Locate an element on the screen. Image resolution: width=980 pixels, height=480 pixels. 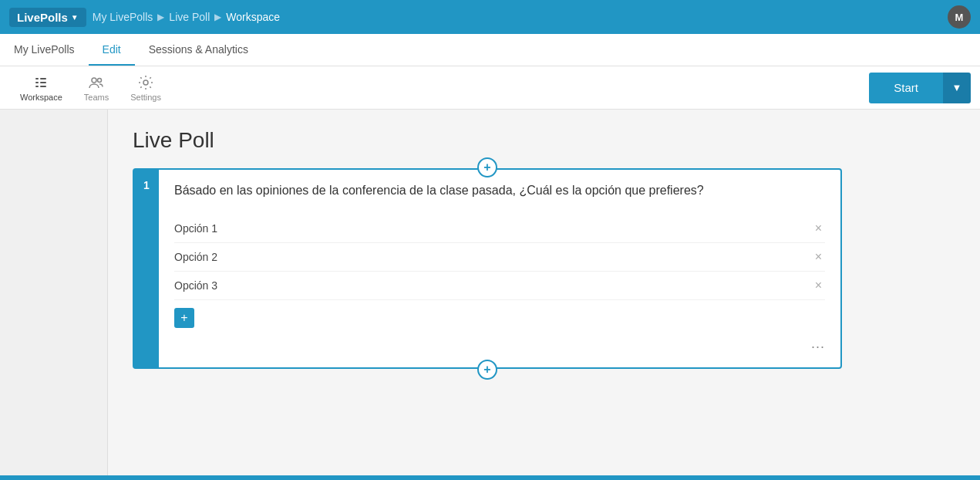
toolbar-settings-label: Settings is located at coordinates (146, 97).